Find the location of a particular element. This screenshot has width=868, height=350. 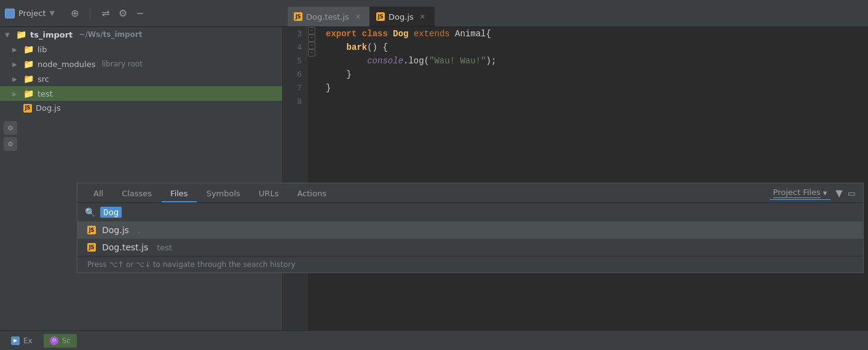

result-path: test is located at coordinates (165, 247).